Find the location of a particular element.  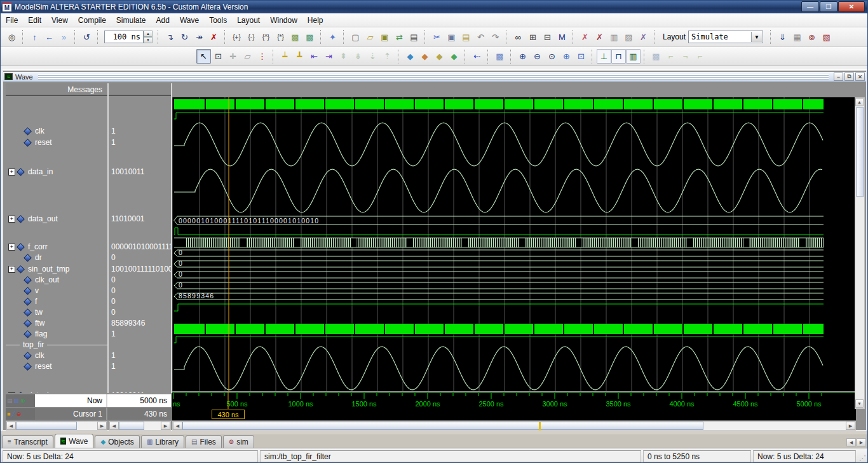

edit-wave-icon: ◆ is located at coordinates (440, 56).